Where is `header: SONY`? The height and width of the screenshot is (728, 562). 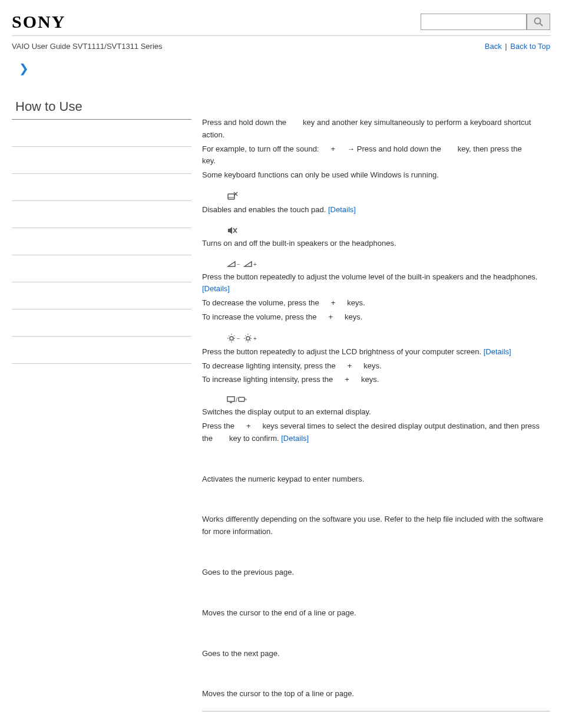 header: SONY is located at coordinates (281, 21).